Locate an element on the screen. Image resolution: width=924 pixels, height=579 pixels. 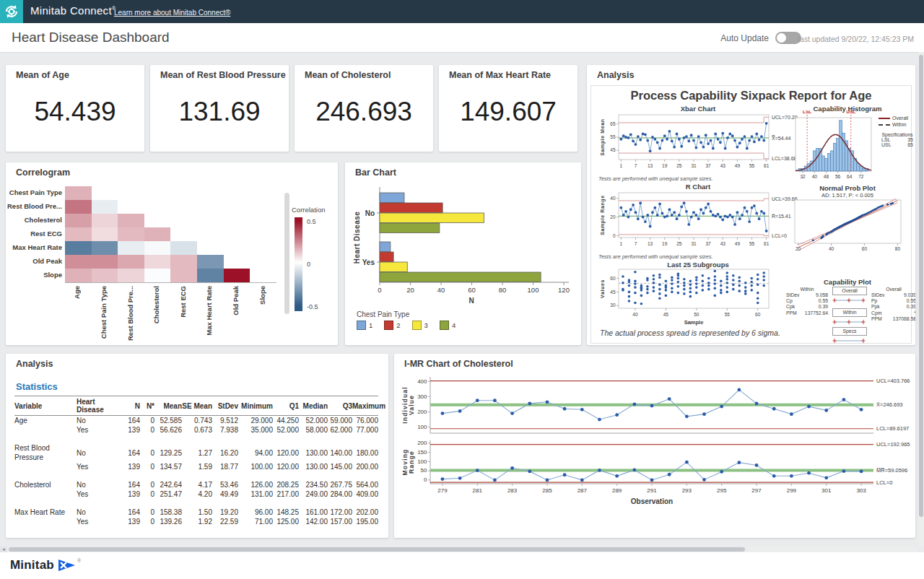
correlogram-col-label: Chest Pain Type is located at coordinates (104, 312).